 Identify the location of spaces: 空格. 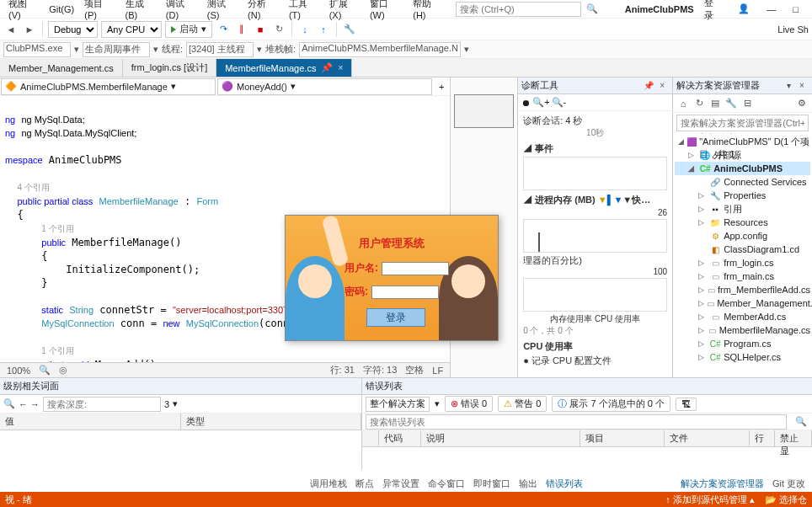
(414, 371).